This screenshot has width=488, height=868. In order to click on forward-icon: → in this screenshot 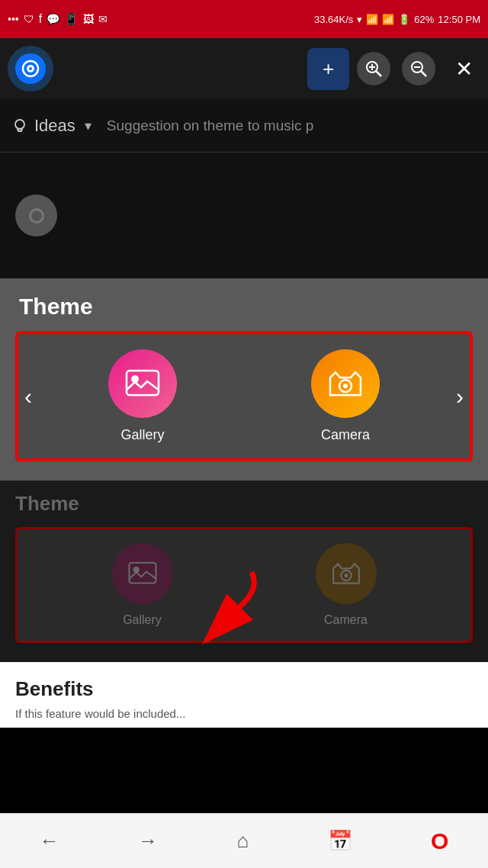, I will do `click(148, 841)`.